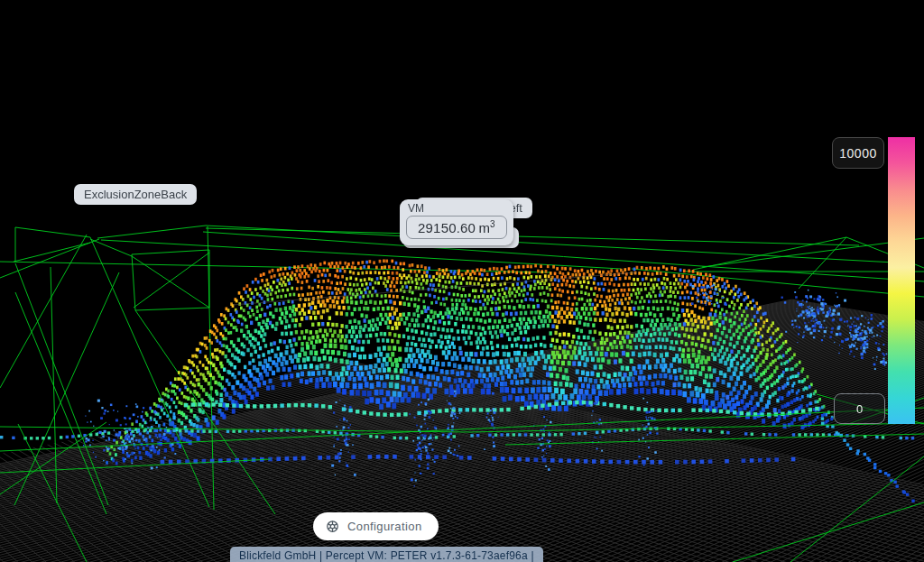 This screenshot has width=924, height=562. I want to click on configuration-button-label: Configuration, so click(384, 527).